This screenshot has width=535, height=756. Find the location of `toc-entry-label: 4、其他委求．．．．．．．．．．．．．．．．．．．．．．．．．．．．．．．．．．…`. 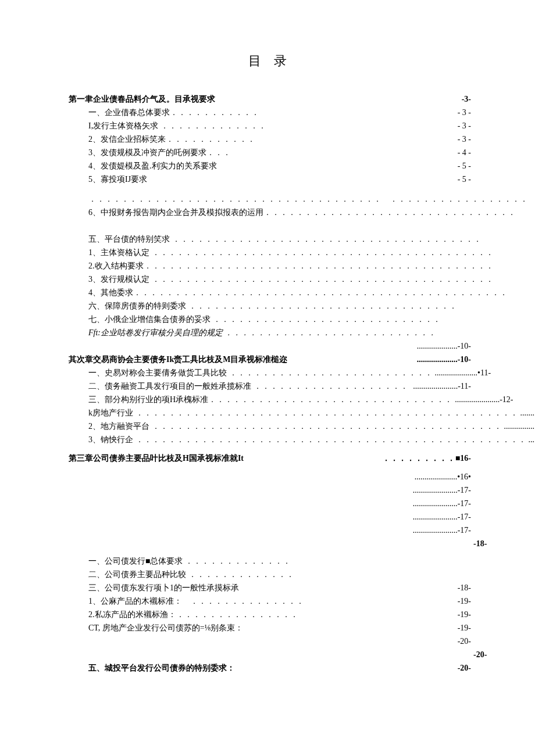

toc-entry-label: 4、其他委求．．．．．．．．．．．．．．．．．．．．．．．．．．．．．．．．．．… is located at coordinates (298, 293).